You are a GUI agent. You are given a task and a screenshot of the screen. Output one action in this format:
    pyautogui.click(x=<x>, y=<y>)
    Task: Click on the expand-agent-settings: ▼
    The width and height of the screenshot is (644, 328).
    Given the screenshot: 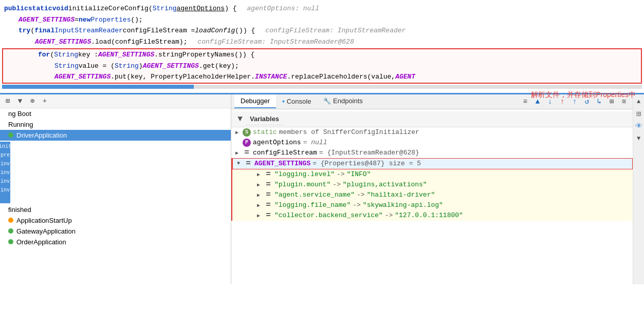 What is the action you would take?
    pyautogui.click(x=238, y=164)
    